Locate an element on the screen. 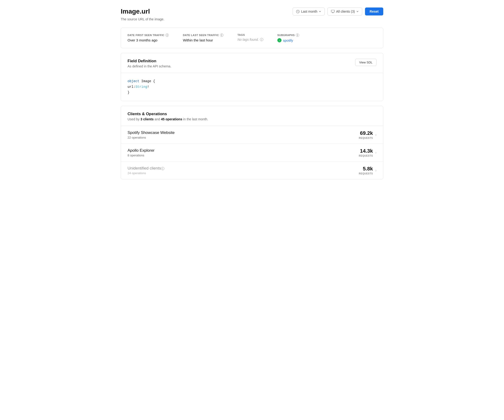  client-operations: 24 operations is located at coordinates (146, 173).